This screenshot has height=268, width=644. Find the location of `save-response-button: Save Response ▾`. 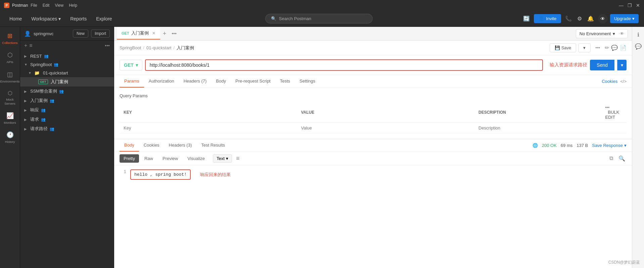

save-response-button: Save Response ▾ is located at coordinates (609, 146).